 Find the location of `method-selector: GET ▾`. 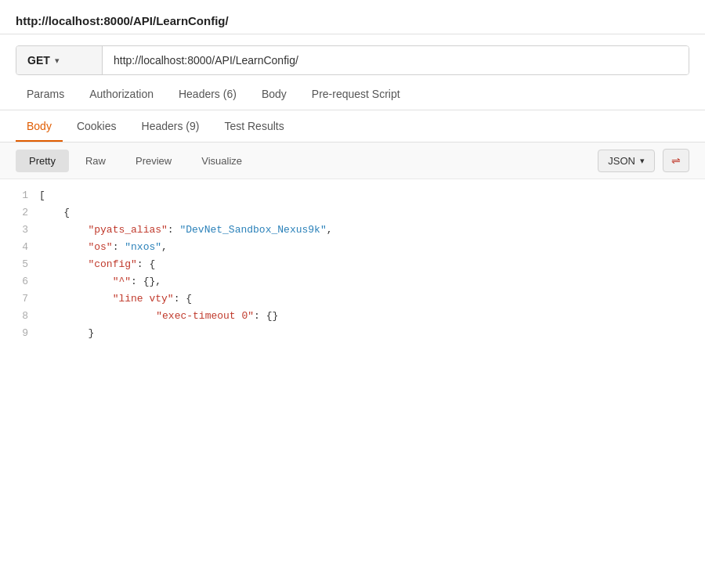

method-selector: GET ▾ is located at coordinates (60, 60).